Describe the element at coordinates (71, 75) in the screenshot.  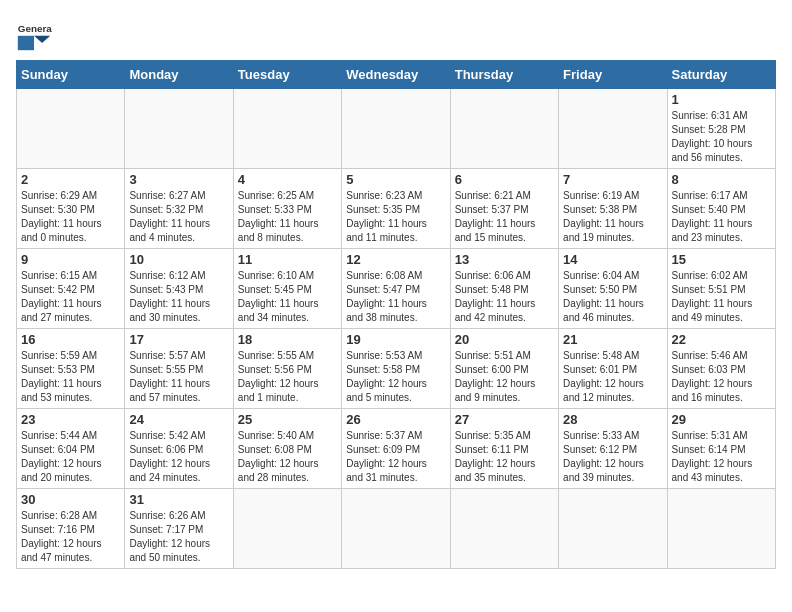
I see `day-of-week-header: Sunday` at that location.